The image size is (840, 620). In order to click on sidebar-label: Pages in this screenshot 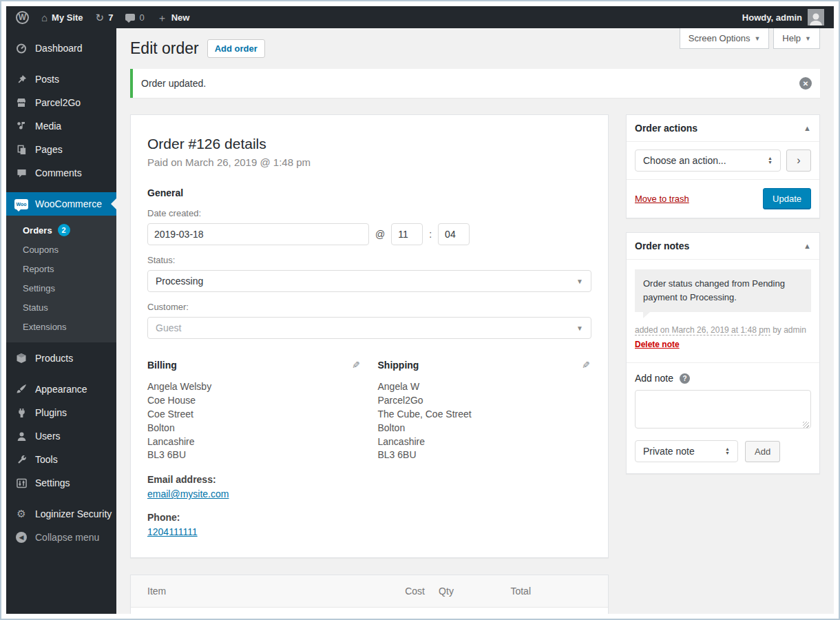, I will do `click(49, 149)`.